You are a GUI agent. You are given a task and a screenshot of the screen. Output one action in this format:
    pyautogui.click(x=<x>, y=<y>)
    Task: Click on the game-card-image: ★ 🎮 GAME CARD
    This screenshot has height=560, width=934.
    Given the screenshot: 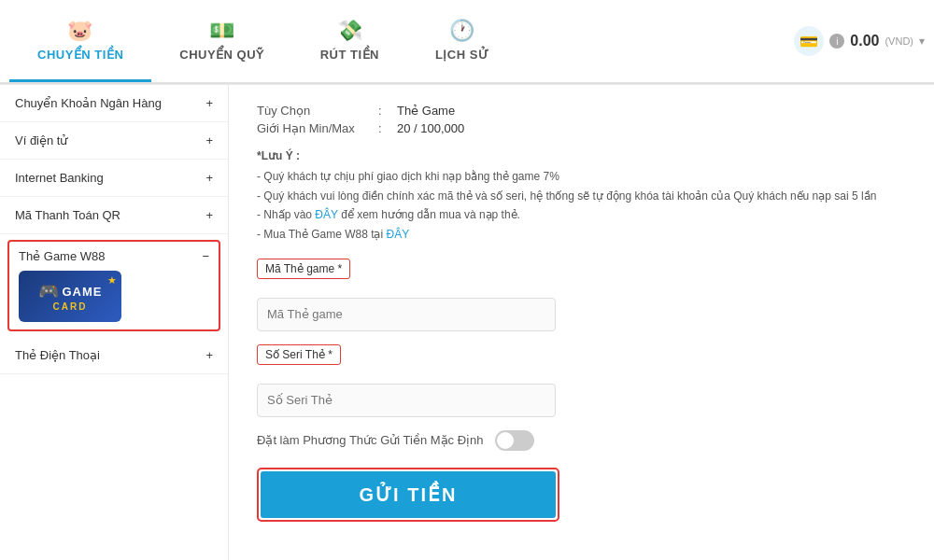 What is the action you would take?
    pyautogui.click(x=70, y=297)
    